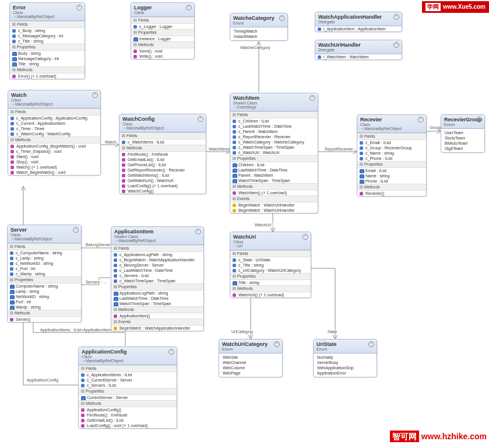 The width and height of the screenshot is (489, 448). I want to click on box-subtitle: Enum, so click(259, 23).